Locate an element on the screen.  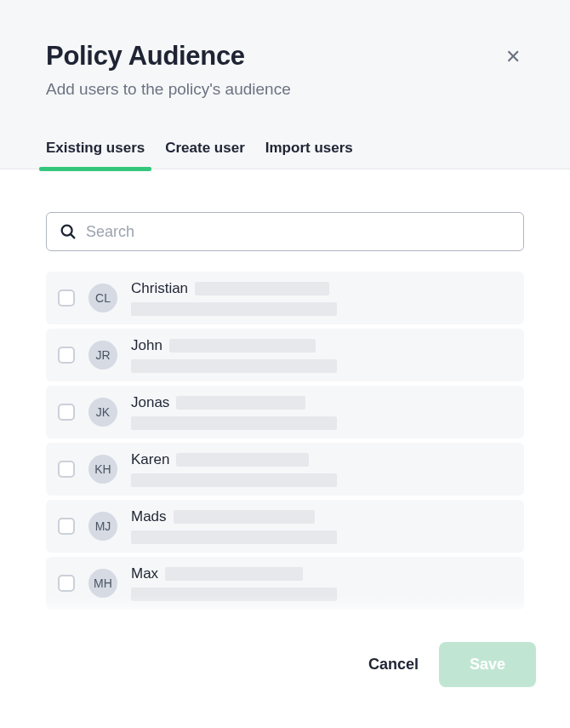
avatar: KH is located at coordinates (103, 469).